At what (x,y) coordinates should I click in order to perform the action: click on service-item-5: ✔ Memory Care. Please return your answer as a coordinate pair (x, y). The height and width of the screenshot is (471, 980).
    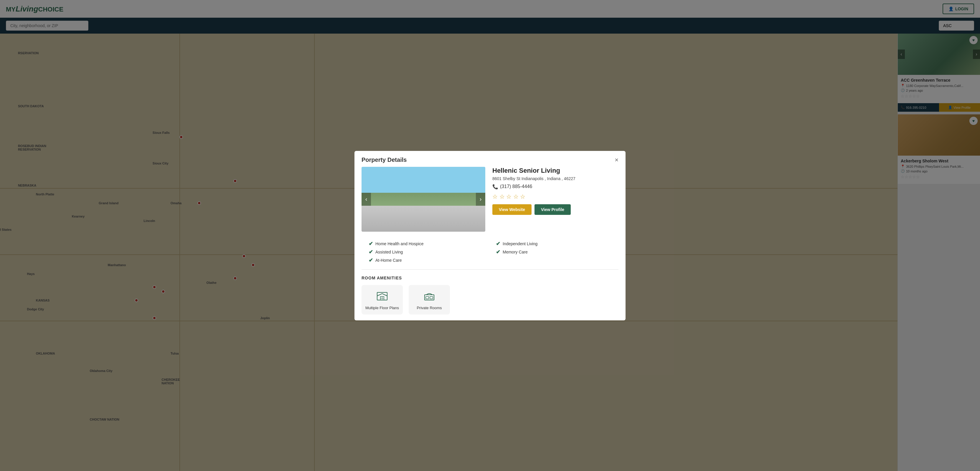
    Looking at the image, I should click on (554, 252).